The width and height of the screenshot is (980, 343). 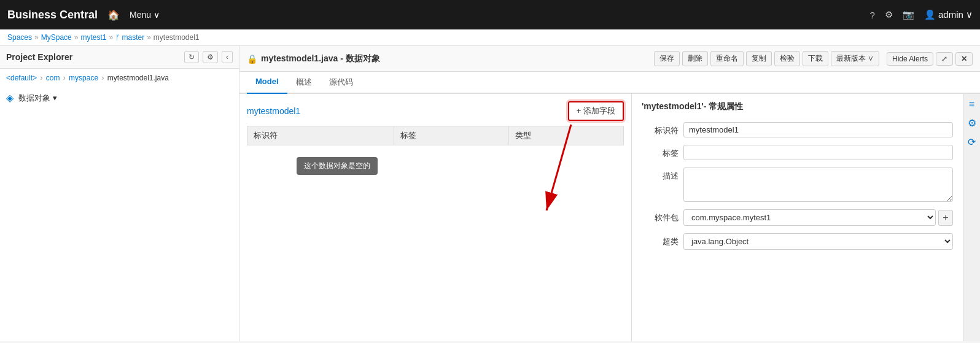 I want to click on menu-button: Menu ∨, so click(x=145, y=15).